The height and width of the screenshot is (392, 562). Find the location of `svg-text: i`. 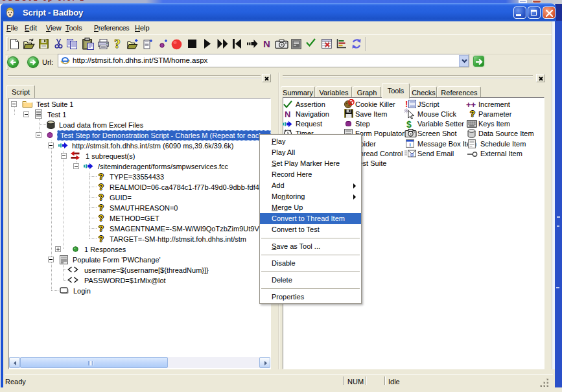

svg-text: i is located at coordinates (410, 145).